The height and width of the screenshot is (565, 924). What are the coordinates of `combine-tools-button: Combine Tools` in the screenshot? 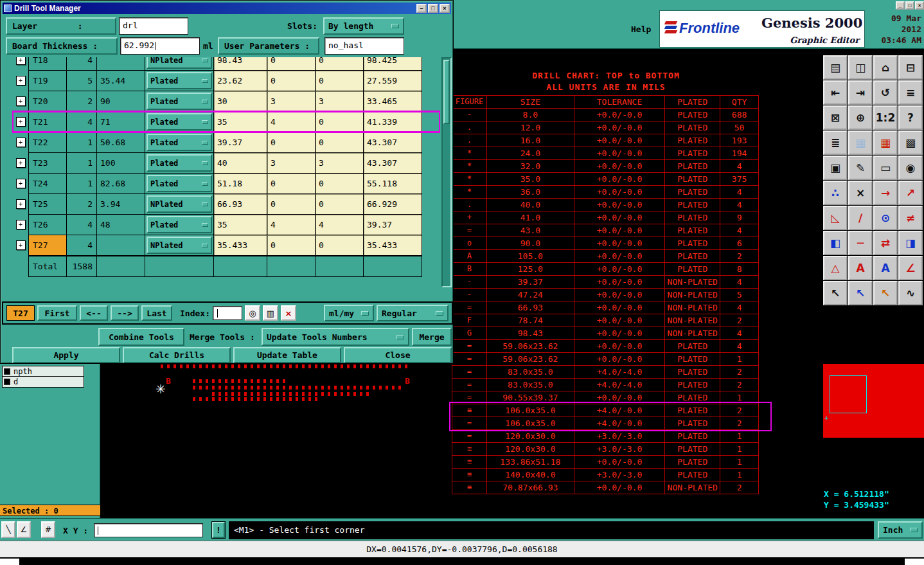 It's located at (141, 337).